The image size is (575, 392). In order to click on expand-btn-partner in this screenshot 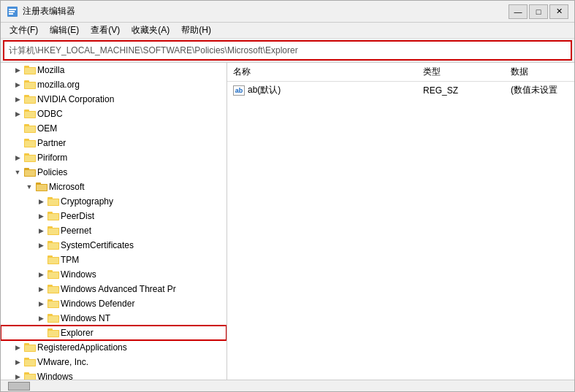, I will do `click(18, 143)`.